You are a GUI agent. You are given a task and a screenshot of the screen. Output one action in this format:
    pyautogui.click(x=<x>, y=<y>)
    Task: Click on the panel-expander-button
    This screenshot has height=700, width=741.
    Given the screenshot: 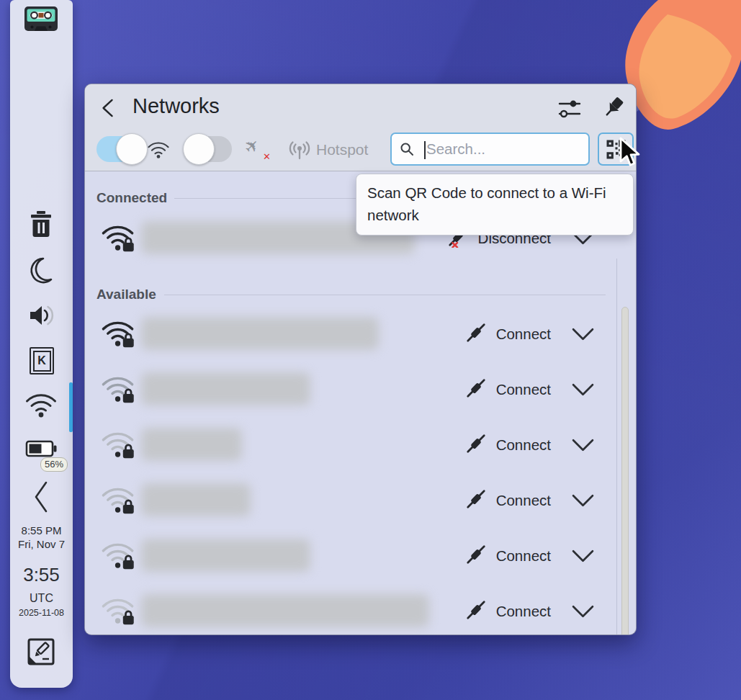 What is the action you would take?
    pyautogui.click(x=41, y=497)
    